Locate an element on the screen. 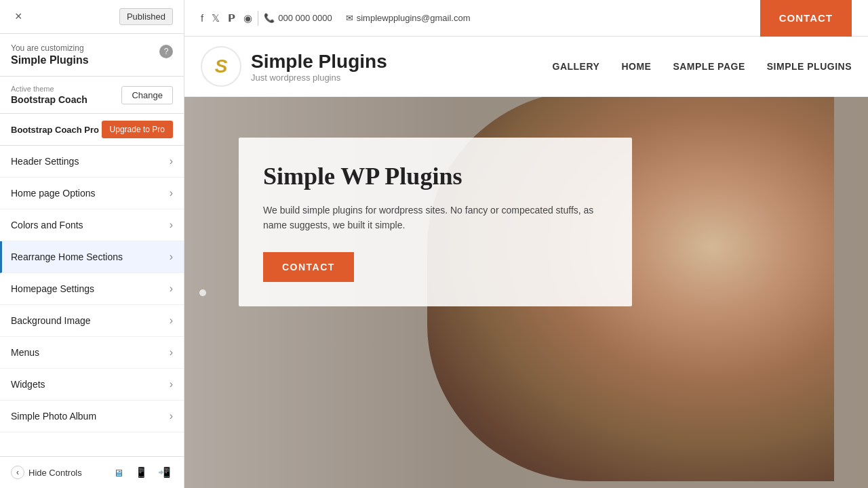 Image resolution: width=868 pixels, height=488 pixels. menu-item-label: Header Settings is located at coordinates (45, 161).